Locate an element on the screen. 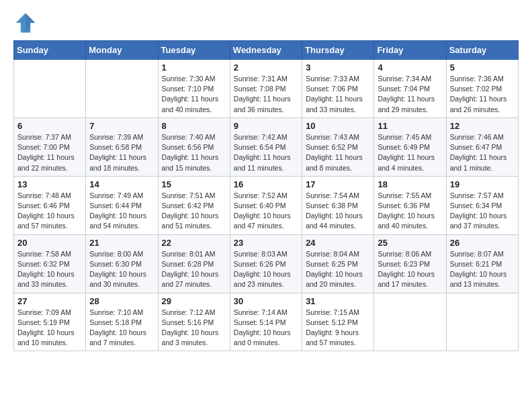 The image size is (532, 411). weekday-header-thursday: Thursday is located at coordinates (339, 50).